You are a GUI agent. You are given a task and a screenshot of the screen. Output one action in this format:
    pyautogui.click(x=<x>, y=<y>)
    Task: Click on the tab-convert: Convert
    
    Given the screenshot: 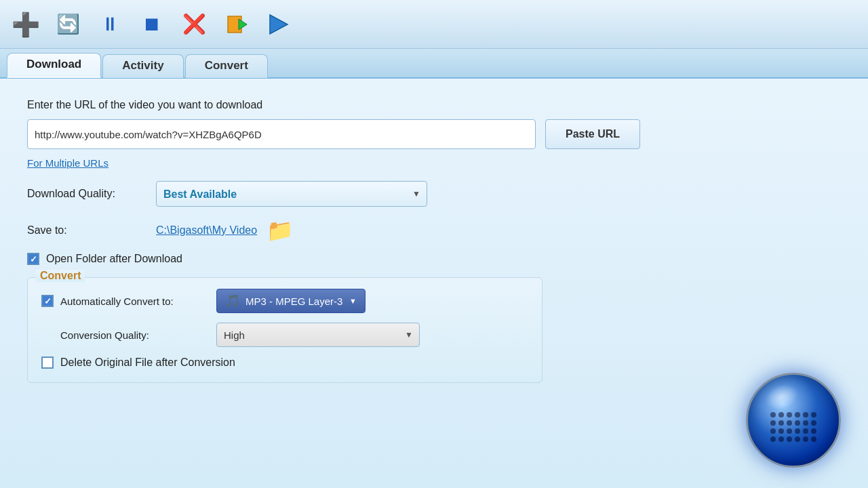 What is the action you would take?
    pyautogui.click(x=226, y=66)
    